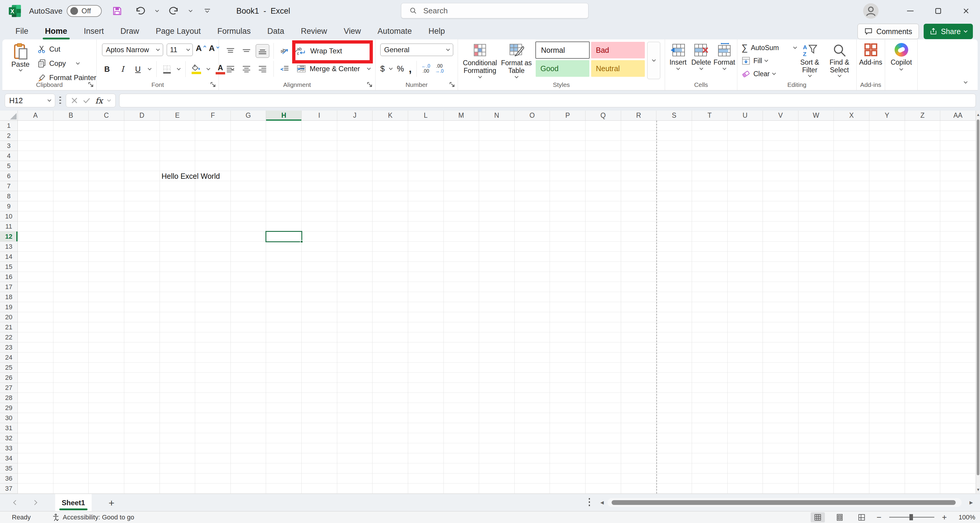 The width and height of the screenshot is (980, 523). Describe the element at coordinates (285, 69) in the screenshot. I see `decrease-indent-button` at that location.